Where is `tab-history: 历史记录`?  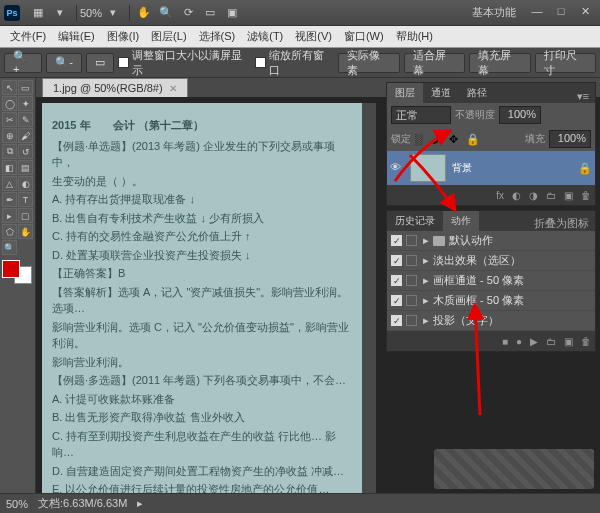
tab-history: 历史记录 is located at coordinates (415, 221).